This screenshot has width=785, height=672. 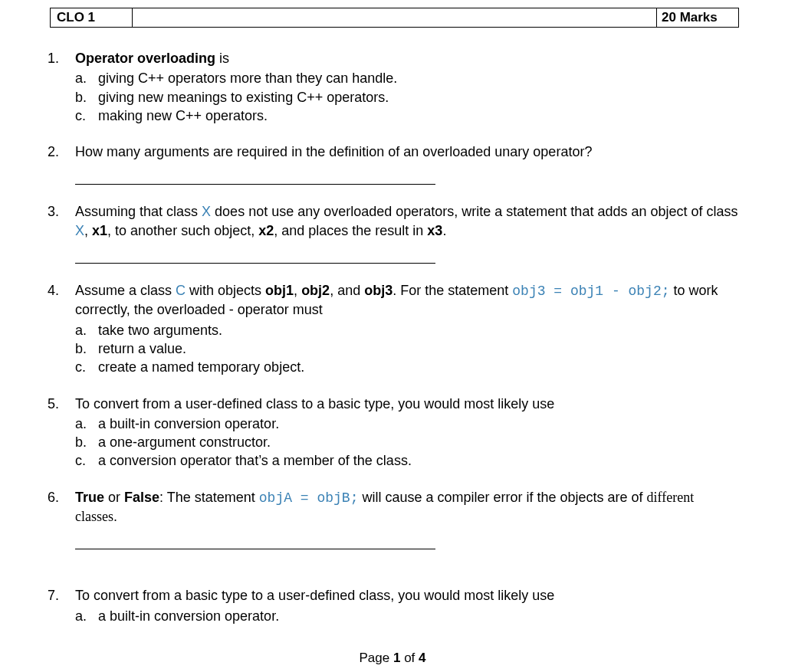 What do you see at coordinates (407, 97) in the screenshot?
I see `option-item: giving new meanings to existing C++ oper…` at bounding box center [407, 97].